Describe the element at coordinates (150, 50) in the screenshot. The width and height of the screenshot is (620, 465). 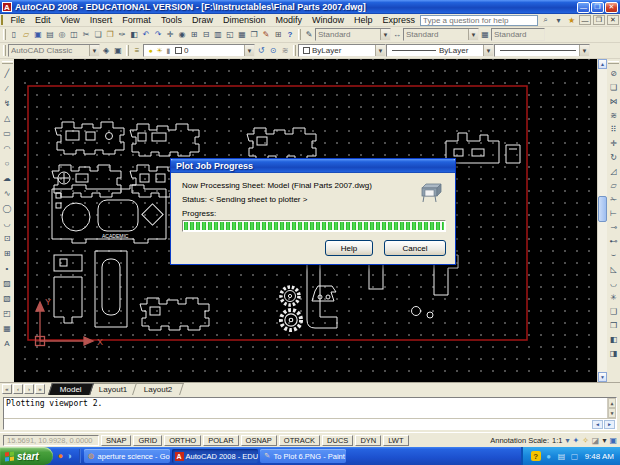
I see `layer-on-bulb-icon: ●` at that location.